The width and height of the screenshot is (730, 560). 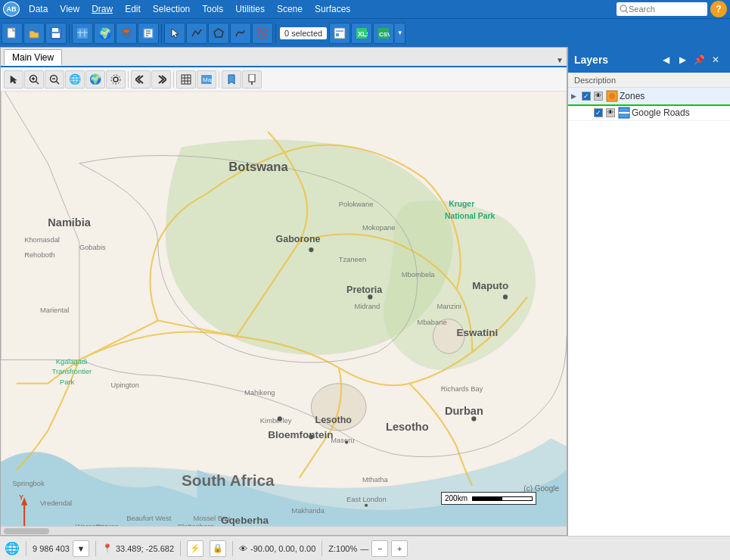 What do you see at coordinates (380, 549) in the screenshot?
I see `zoom-minus-btn: −` at bounding box center [380, 549].